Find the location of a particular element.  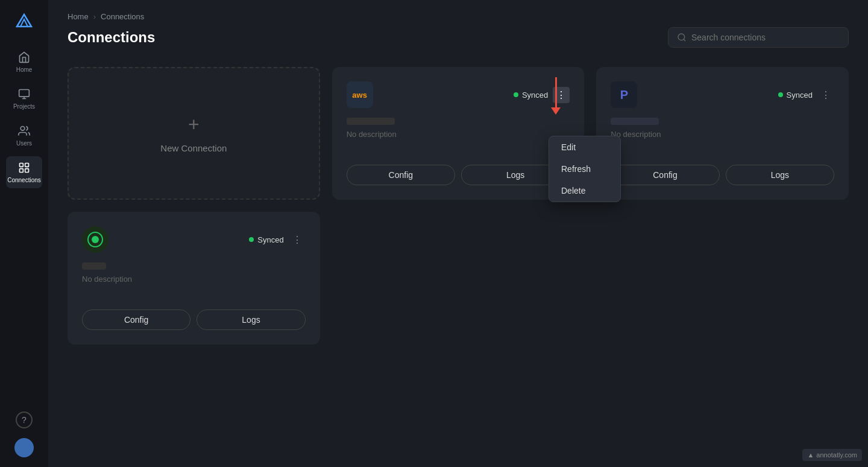

projects-icon is located at coordinates (24, 94).